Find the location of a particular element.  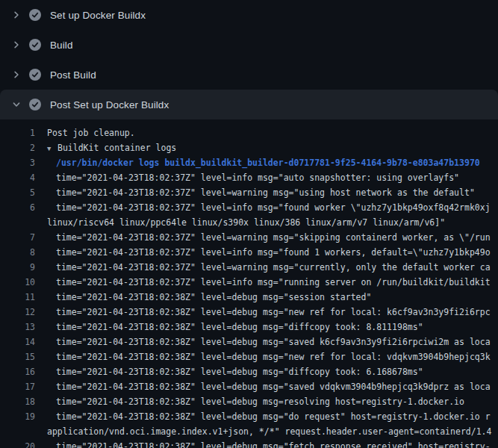

line-number: 14 is located at coordinates (18, 342).